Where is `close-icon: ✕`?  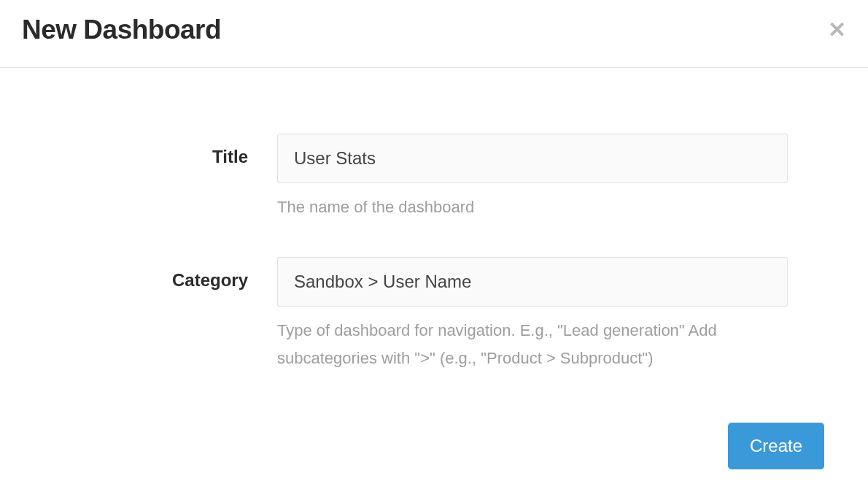
close-icon: ✕ is located at coordinates (837, 28).